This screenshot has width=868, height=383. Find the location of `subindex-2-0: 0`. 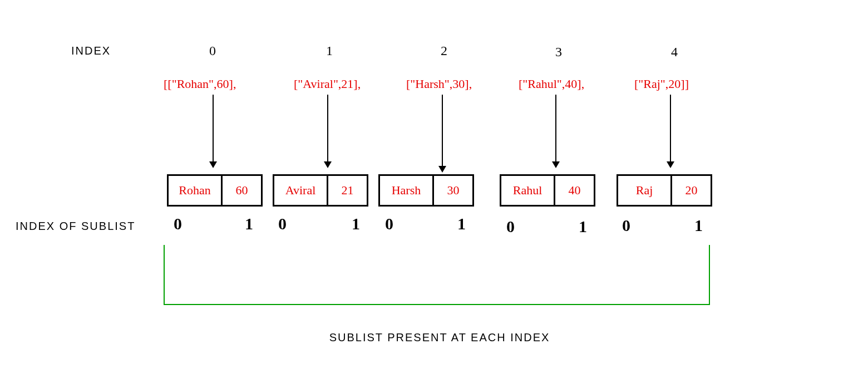

subindex-2-0: 0 is located at coordinates (389, 224).